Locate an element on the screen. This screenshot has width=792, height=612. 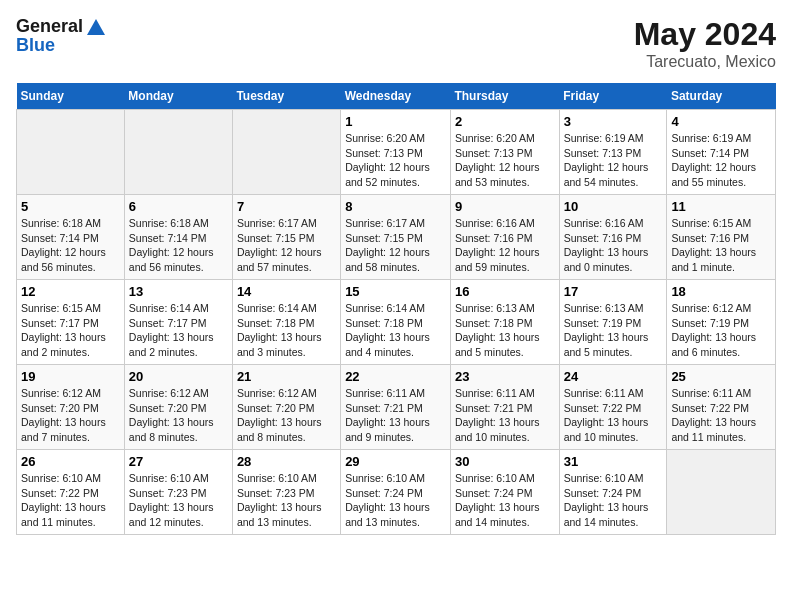
table-row: 12Sunrise: 6:15 AM Sunset: 7:17 PM Dayli… is located at coordinates (71, 322).